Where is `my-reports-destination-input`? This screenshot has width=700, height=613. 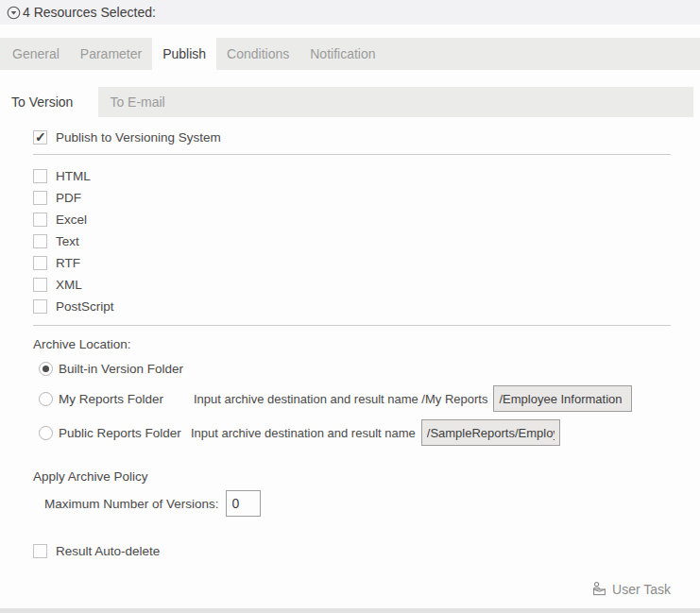
my-reports-destination-input is located at coordinates (563, 399).